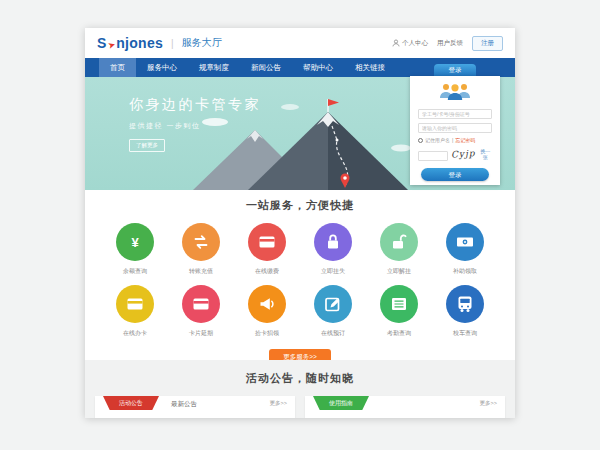 This screenshot has width=600, height=450. Describe the element at coordinates (333, 312) in the screenshot. I see `service-item: 在线预订` at that location.